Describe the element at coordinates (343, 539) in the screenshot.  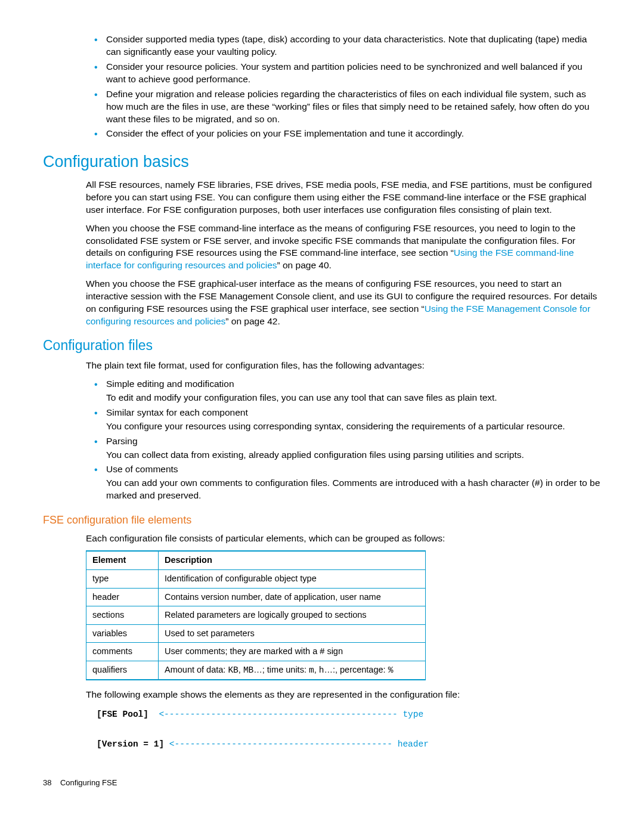
I see `body-paragraph: Each configuration file consists of part…` at that location.